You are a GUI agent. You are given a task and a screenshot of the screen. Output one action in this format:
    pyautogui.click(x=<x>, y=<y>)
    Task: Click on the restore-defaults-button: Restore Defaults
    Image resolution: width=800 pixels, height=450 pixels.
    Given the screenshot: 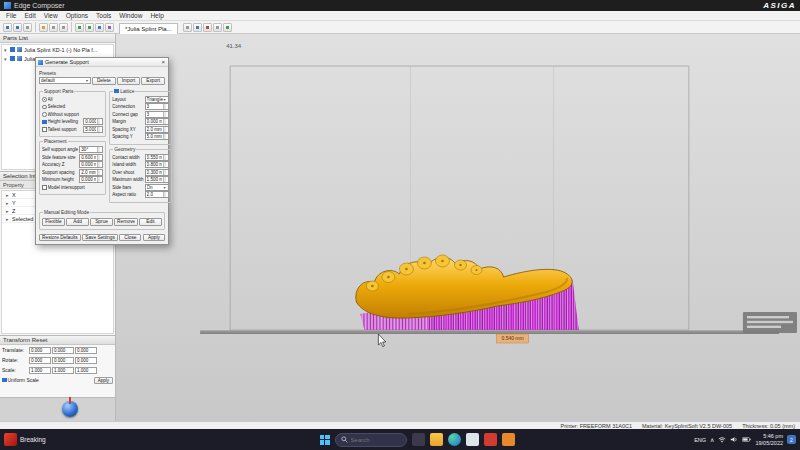 What is the action you would take?
    pyautogui.click(x=60, y=238)
    